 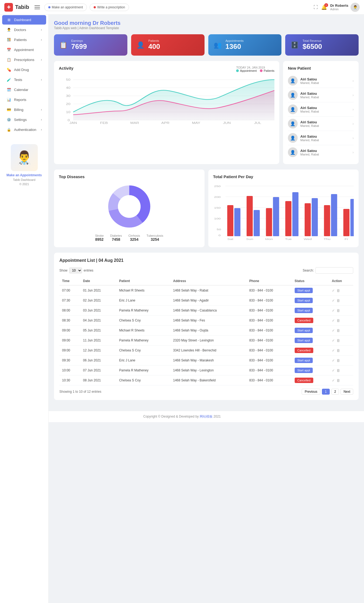 What do you see at coordinates (208, 321) in the screenshot?
I see `cell-address-3: 1468 Selah Way - Fes` at bounding box center [208, 321].